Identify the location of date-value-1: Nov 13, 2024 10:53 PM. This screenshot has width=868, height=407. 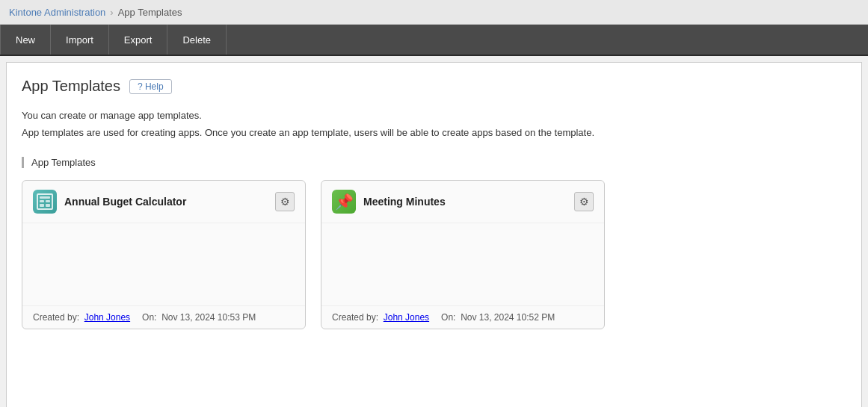
(209, 317).